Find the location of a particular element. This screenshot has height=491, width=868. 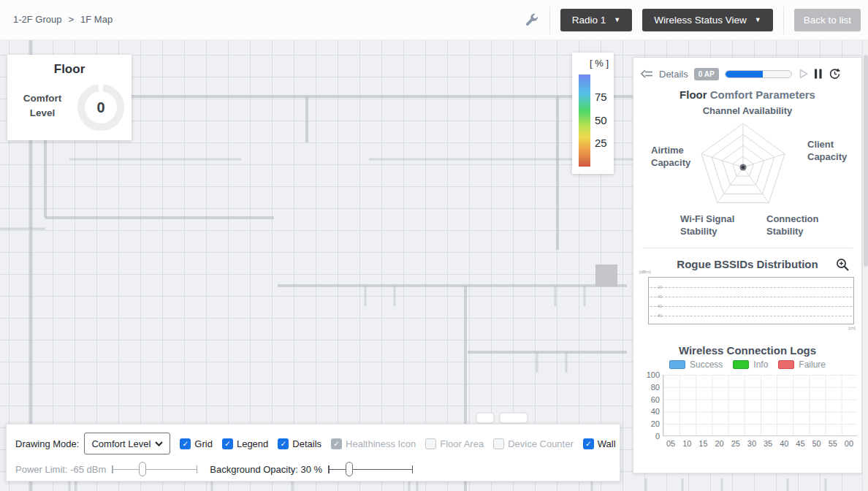

checkbox-wall-label: Wall is located at coordinates (606, 444).